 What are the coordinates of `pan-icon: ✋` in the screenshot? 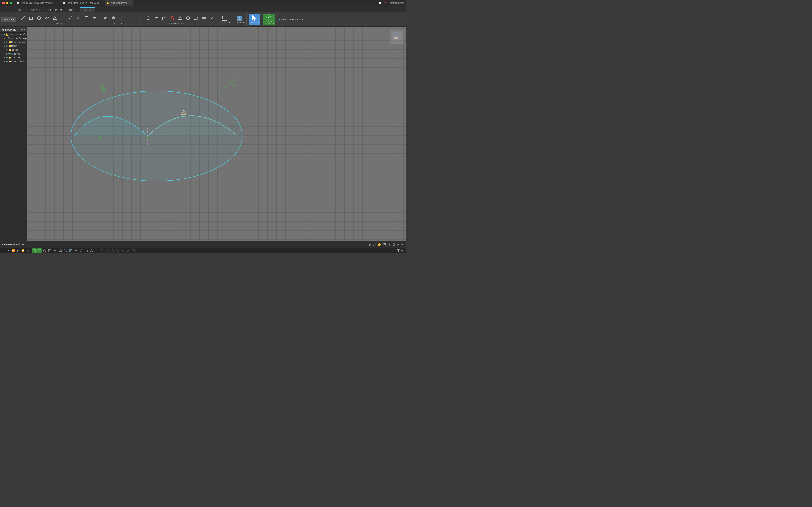 It's located at (379, 244).